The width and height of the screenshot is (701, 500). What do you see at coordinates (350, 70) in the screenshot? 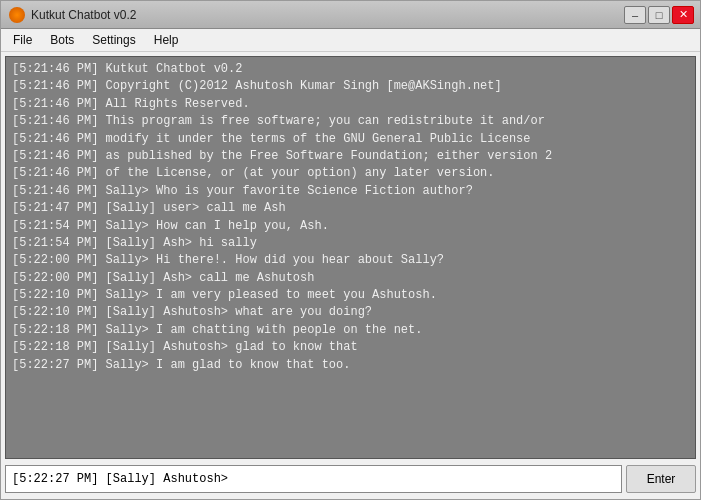
I see `chat-line: [5:21:46 PM] Kutkut Chatbot v0.2` at bounding box center [350, 70].